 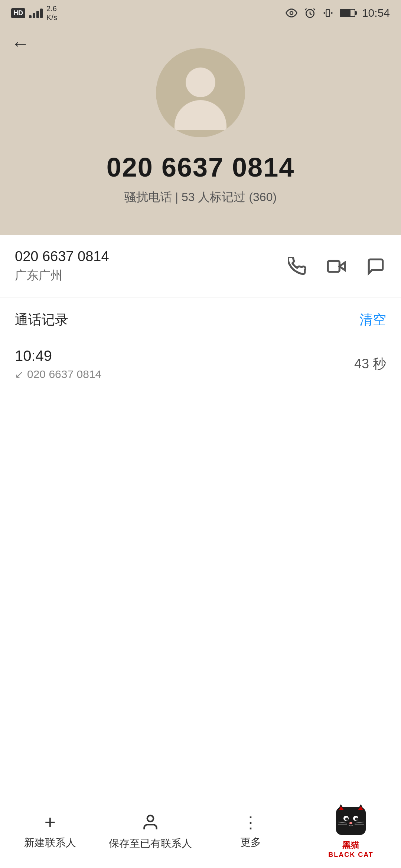 I want to click on black-cat-label: 黑猫, so click(x=351, y=845).